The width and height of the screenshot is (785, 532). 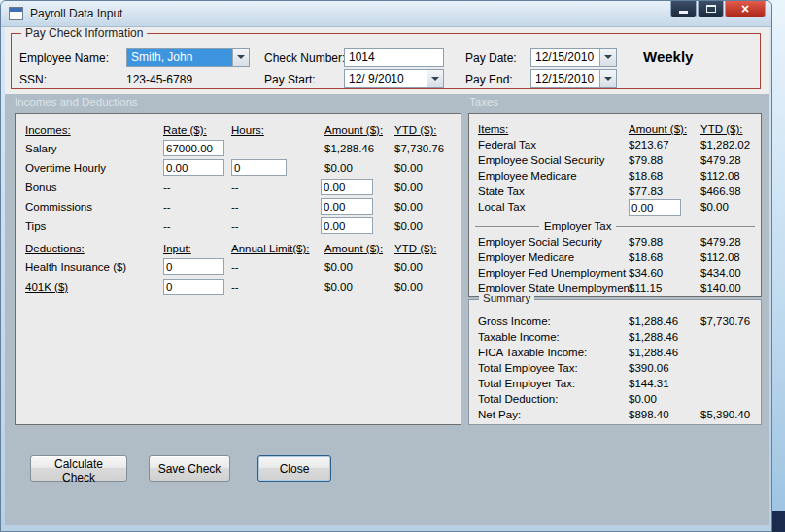 What do you see at coordinates (387, 14) in the screenshot?
I see `titlebar: Payroll Data Input ×` at bounding box center [387, 14].